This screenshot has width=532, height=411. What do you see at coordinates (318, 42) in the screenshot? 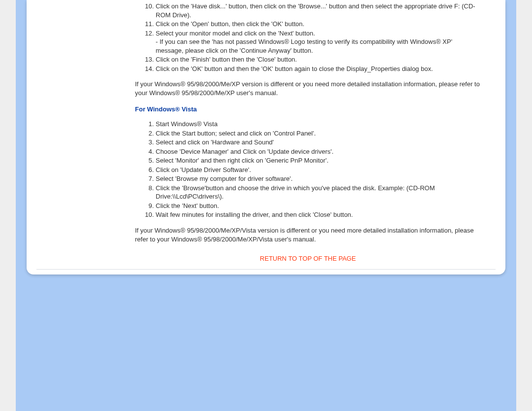
I see `step-item: Select your monitor model and click on t…` at bounding box center [318, 42].